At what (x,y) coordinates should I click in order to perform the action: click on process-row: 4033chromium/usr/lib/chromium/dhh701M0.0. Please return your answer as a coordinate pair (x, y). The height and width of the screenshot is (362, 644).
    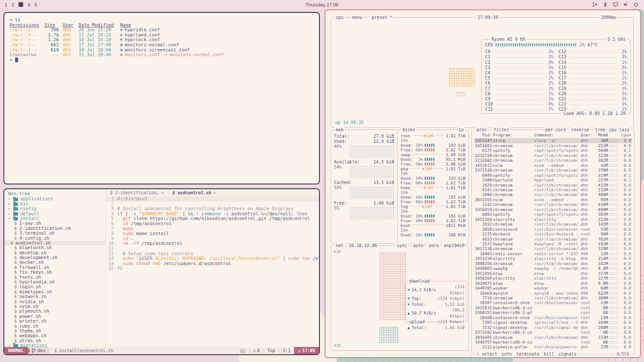
    Looking at the image, I should click on (553, 239).